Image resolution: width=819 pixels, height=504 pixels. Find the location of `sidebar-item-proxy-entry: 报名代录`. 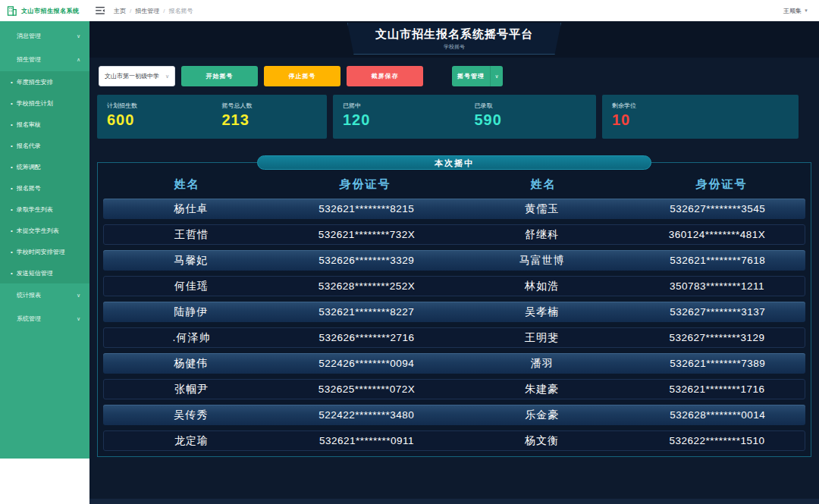

sidebar-item-proxy-entry: 报名代录 is located at coordinates (45, 146).